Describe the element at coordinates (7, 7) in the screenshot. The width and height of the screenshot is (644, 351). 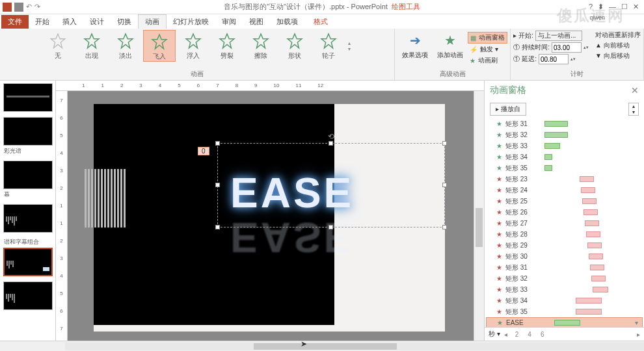
I see `app-icon` at that location.